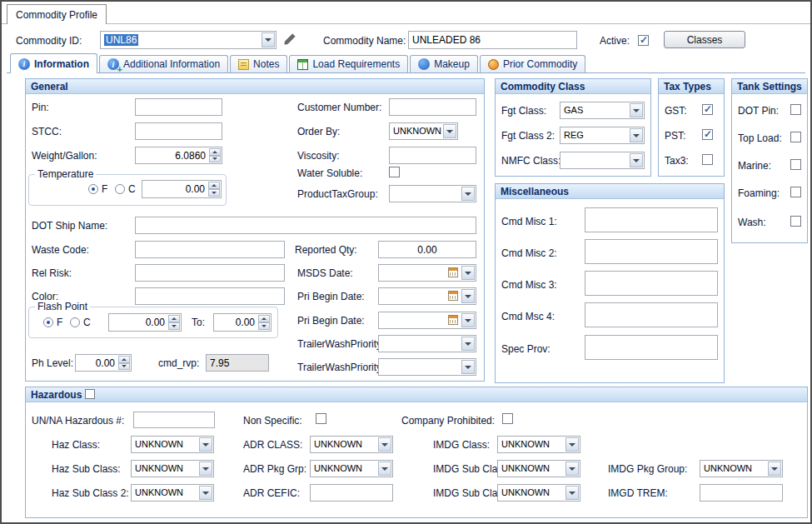  What do you see at coordinates (172, 493) in the screenshot?
I see `haz-sub-class2-combo: UNKNOWN` at bounding box center [172, 493].